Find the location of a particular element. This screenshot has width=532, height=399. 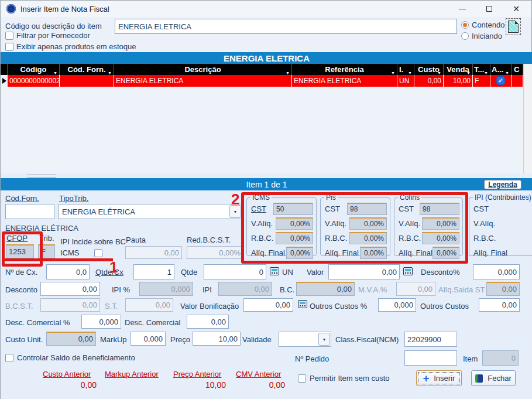

desc-comercial-field: 0,00 is located at coordinates (208, 322).